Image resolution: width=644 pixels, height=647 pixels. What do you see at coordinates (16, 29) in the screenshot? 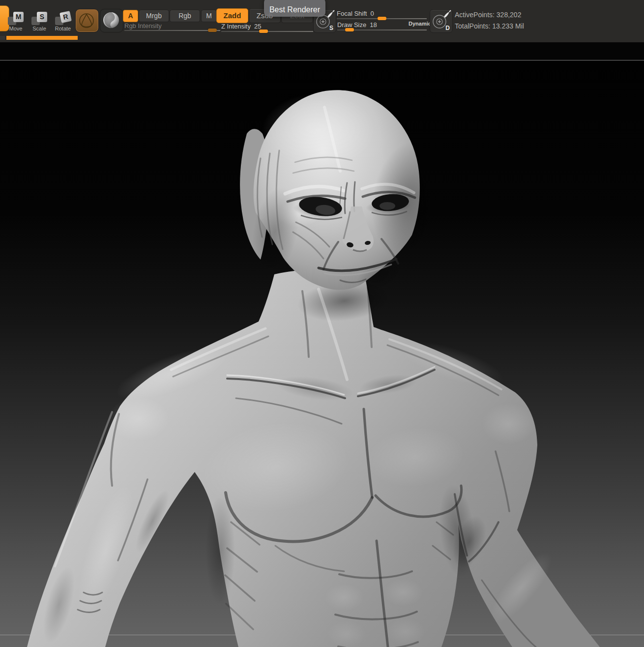
I see `move-label: Move` at bounding box center [16, 29].